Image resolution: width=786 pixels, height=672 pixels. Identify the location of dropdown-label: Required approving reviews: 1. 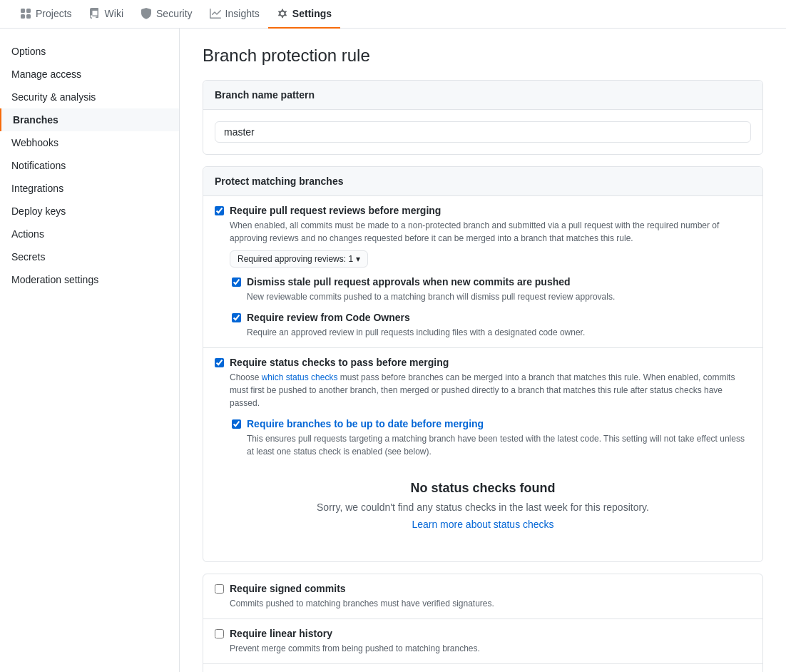
(295, 259).